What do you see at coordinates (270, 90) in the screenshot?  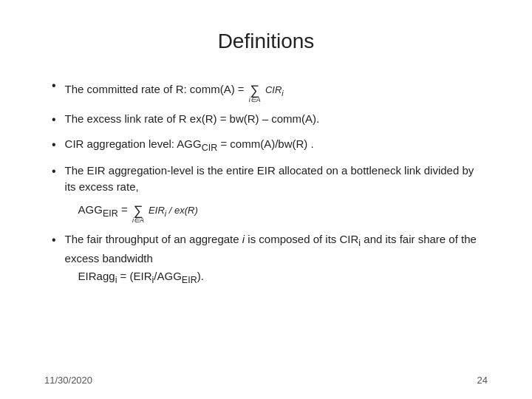 I see `list-item: The committed rate of R: comm(A) = x ∑ i…` at bounding box center [270, 90].